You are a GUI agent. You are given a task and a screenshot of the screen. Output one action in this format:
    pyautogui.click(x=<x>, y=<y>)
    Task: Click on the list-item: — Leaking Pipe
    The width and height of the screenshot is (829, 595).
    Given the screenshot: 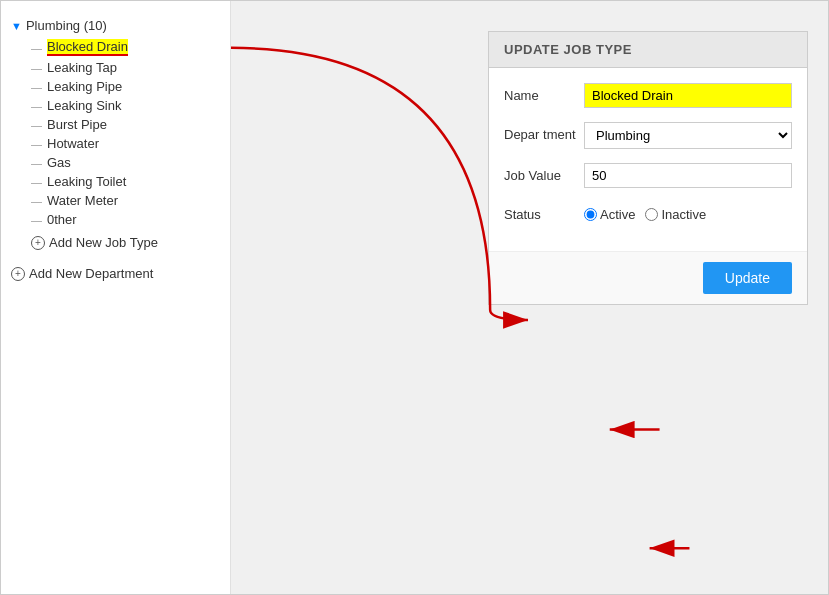 What is the action you would take?
    pyautogui.click(x=126, y=86)
    